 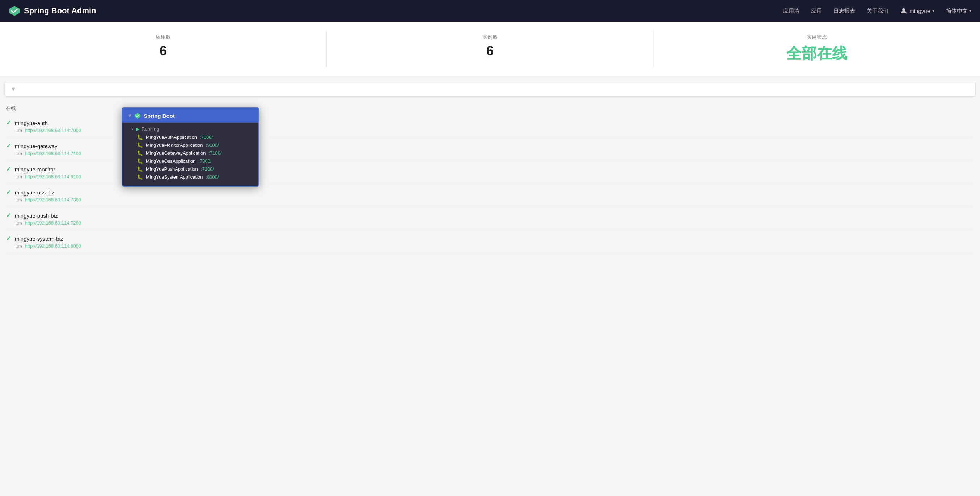 What do you see at coordinates (917, 11) in the screenshot?
I see `navbar-user: mingyue ▾` at bounding box center [917, 11].